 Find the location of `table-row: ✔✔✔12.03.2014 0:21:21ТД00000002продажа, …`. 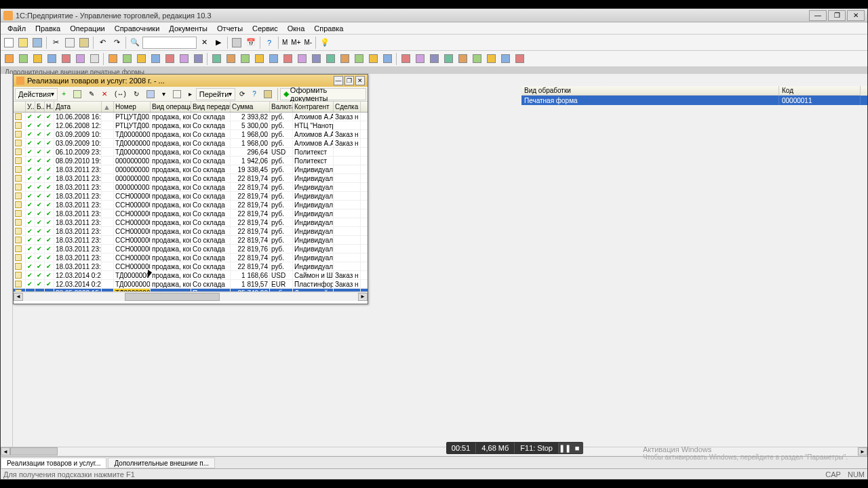

table-row: ✔✔✔12.03.2014 0:21:21ТД00000002продажа, … is located at coordinates (191, 285).